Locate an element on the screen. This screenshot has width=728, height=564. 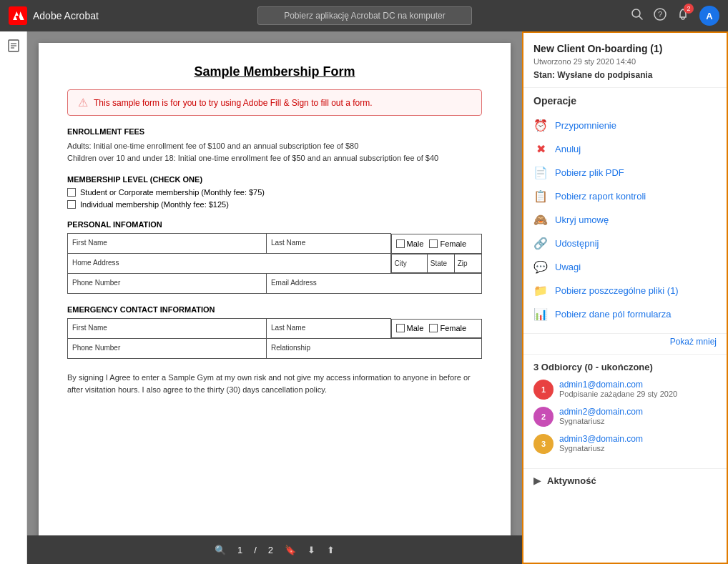
op-form-data: 📊 Pobierz dane pól formularza is located at coordinates (625, 315).